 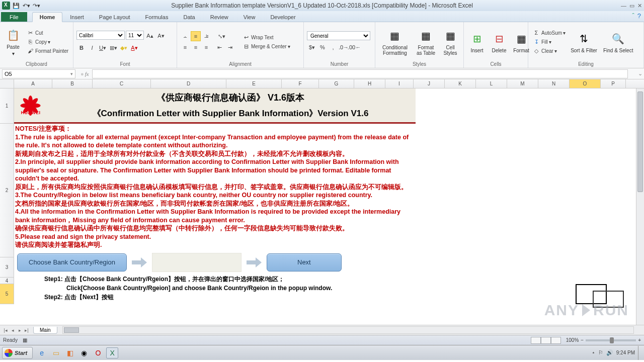 What do you see at coordinates (573, 340) in the screenshot?
I see `zoom-level: 100%` at bounding box center [573, 340].